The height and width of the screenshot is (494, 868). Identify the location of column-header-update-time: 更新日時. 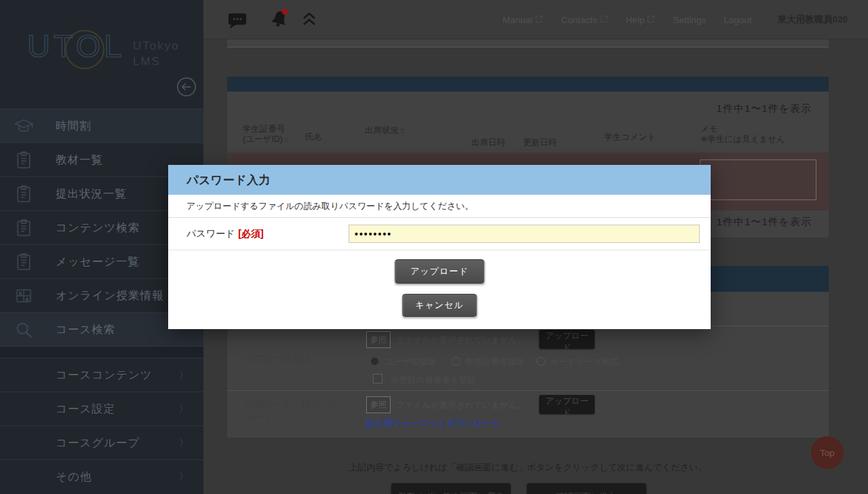
(540, 142).